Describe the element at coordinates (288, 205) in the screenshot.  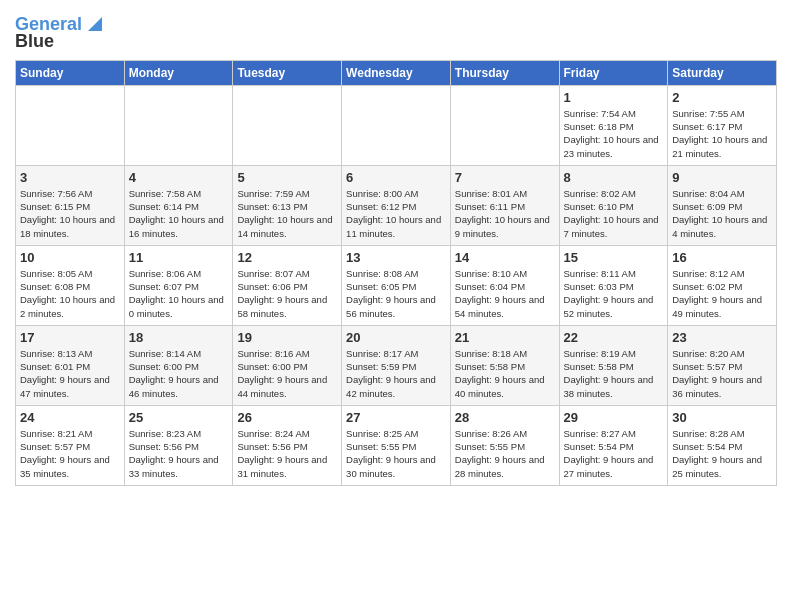
I see `calendar-cell: 5Sunrise: 7:59 AM Sunset: 6:13 PM Daylig…` at that location.